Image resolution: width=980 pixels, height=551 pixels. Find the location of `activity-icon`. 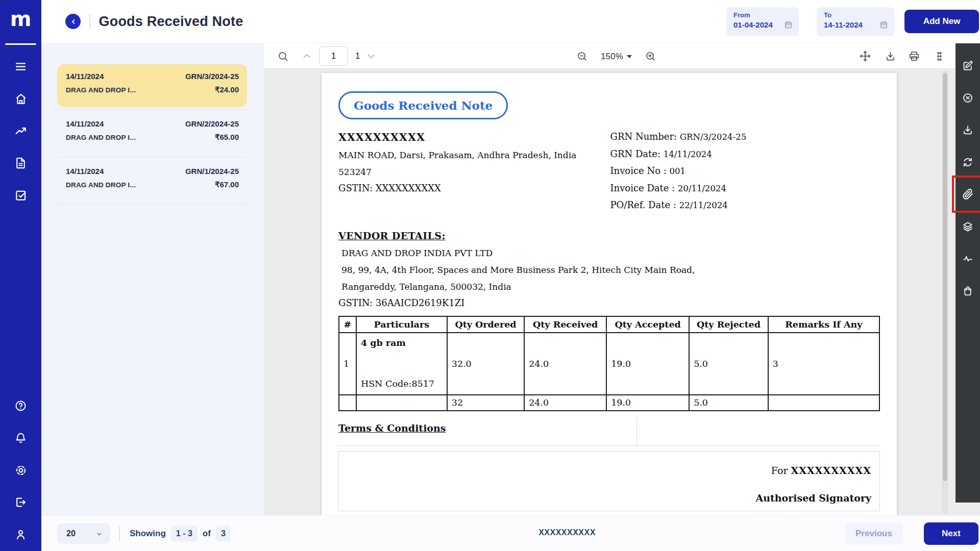

activity-icon is located at coordinates (968, 258).